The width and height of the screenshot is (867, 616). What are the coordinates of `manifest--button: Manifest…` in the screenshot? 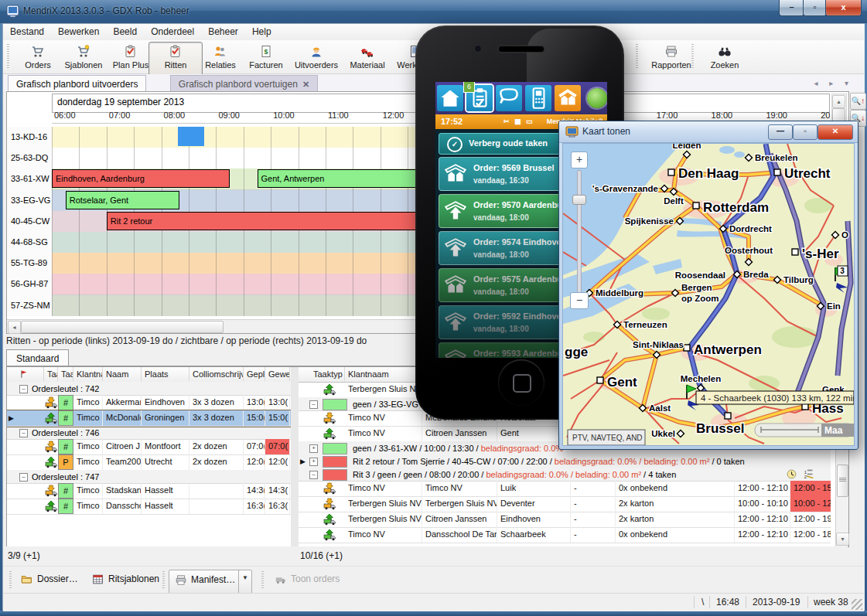 It's located at (206, 583).